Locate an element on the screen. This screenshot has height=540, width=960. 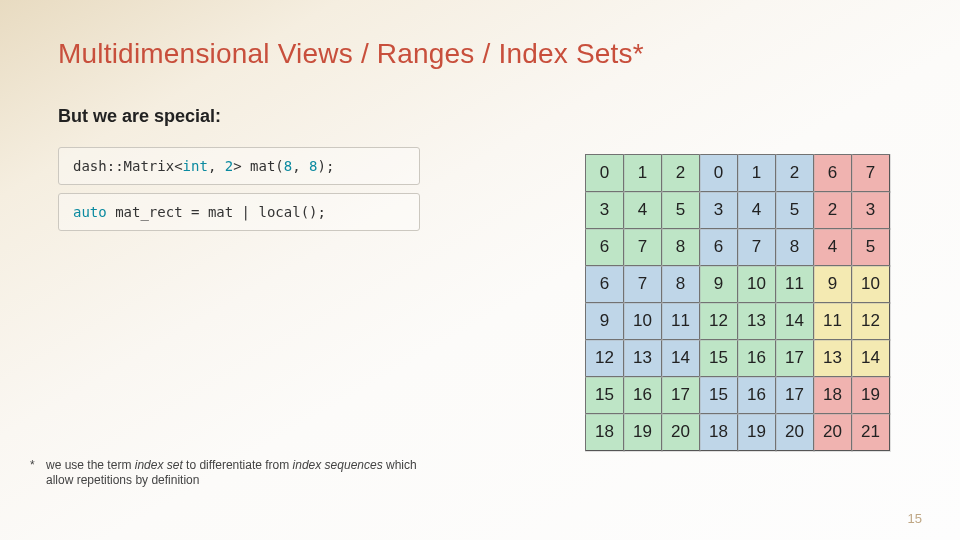
code-token: 2 is located at coordinates (229, 166).